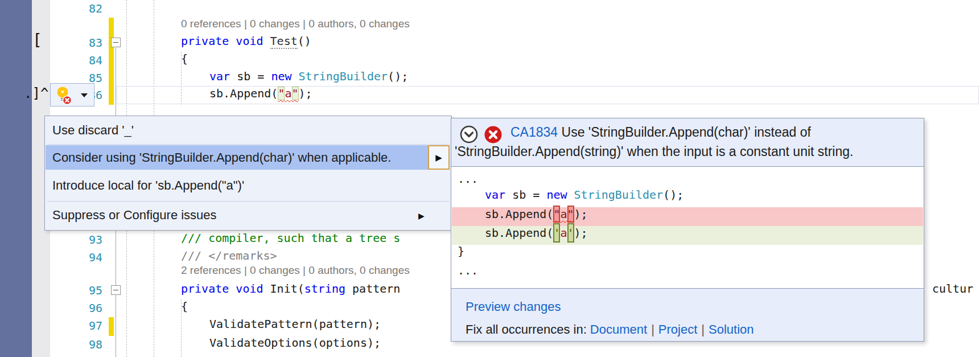  What do you see at coordinates (245, 186) in the screenshot?
I see `menu-item-introduce-local: Introduce local for 'sb.Append("a")'` at bounding box center [245, 186].